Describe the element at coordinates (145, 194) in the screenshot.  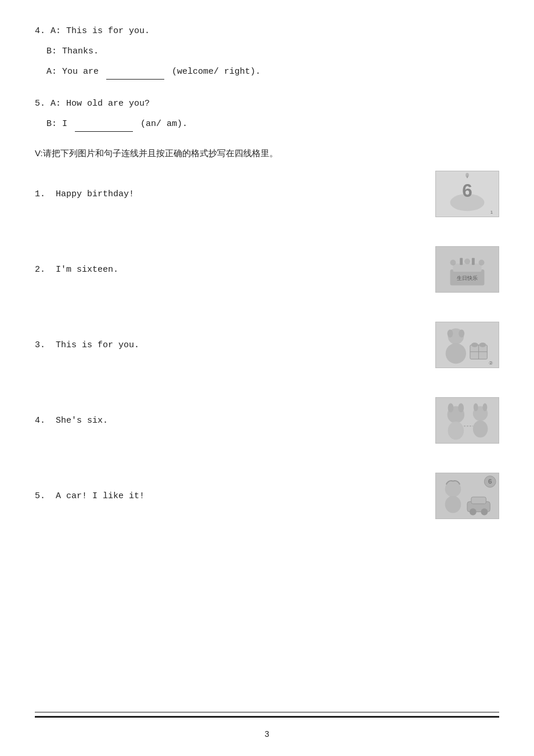
I see `match-text-1: 1. Happy birthday!` at that location.